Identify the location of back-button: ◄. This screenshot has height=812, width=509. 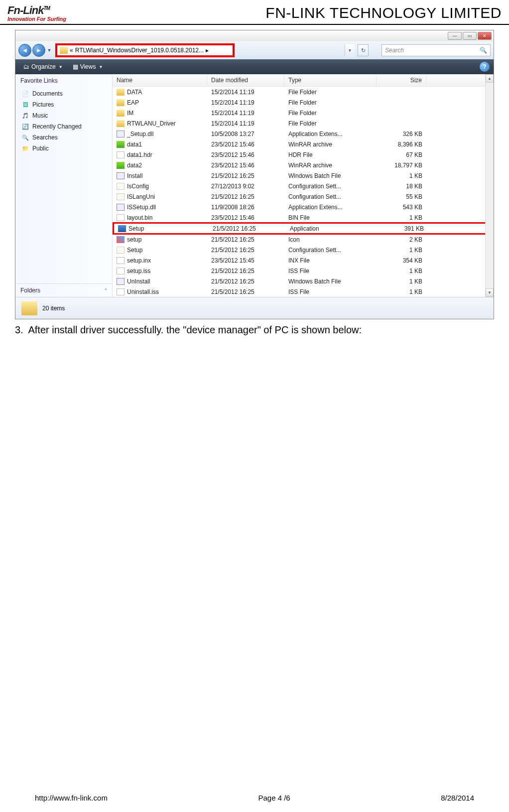
(25, 50).